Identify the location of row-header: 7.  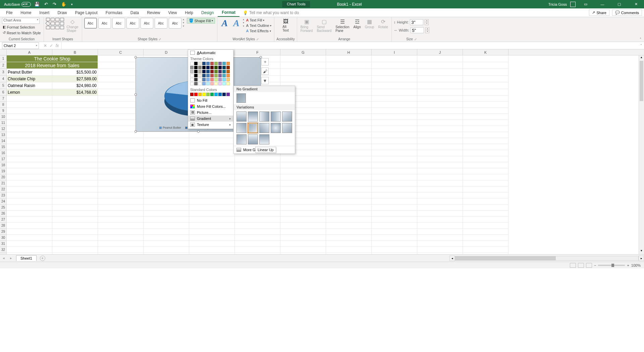
(3, 99).